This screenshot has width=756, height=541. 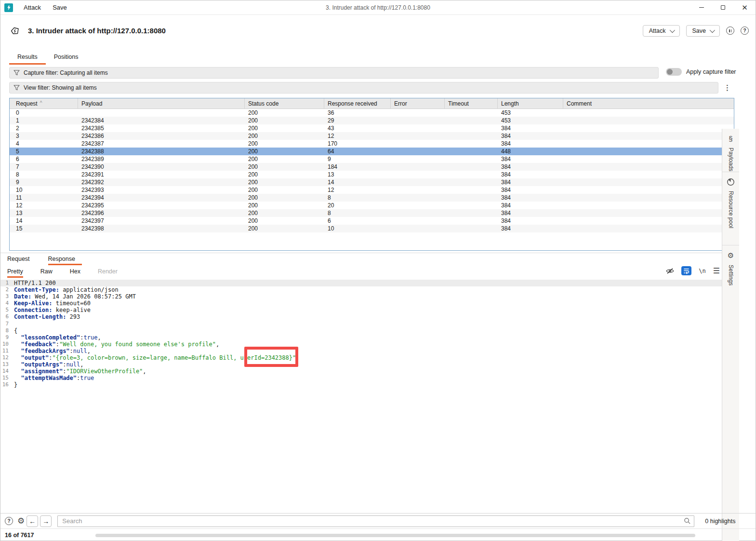 I want to click on column-header-error: Error, so click(x=418, y=103).